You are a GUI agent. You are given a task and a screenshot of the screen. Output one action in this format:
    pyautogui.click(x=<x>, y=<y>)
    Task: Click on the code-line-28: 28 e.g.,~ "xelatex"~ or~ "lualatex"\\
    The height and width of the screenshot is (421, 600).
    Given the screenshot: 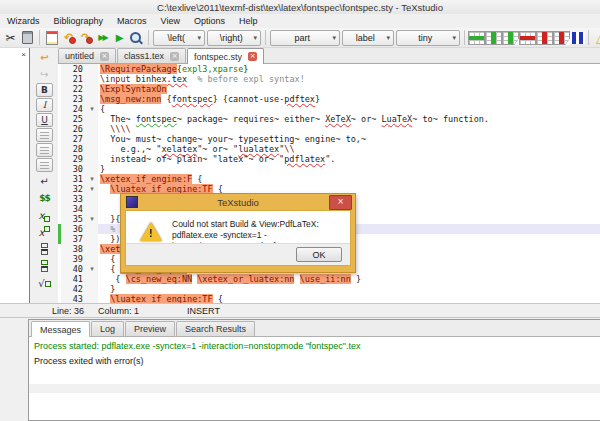 What is the action you would take?
    pyautogui.click(x=329, y=149)
    